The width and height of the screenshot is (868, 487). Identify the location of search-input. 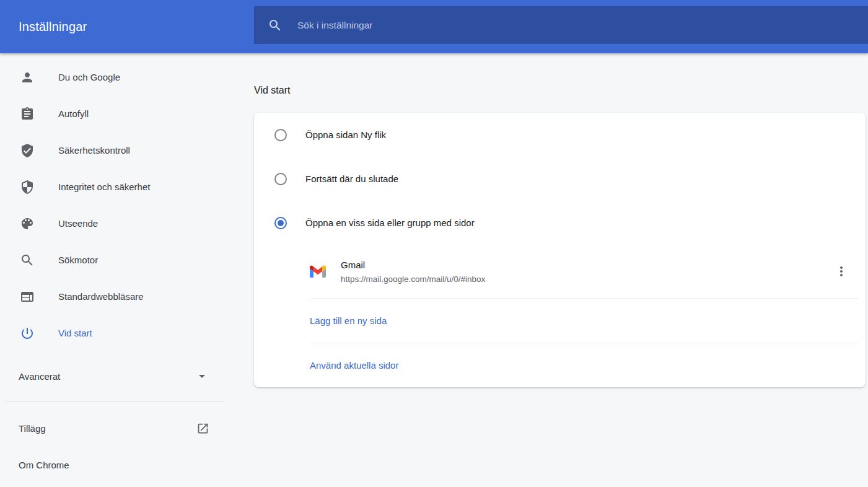
(582, 25).